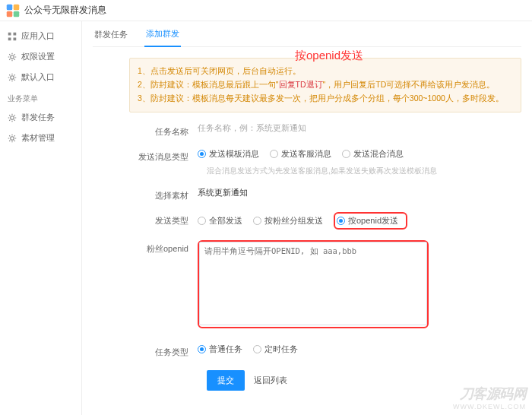 Image resolution: width=532 pixels, height=415 pixels. I want to click on grid-icon, so click(12, 36).